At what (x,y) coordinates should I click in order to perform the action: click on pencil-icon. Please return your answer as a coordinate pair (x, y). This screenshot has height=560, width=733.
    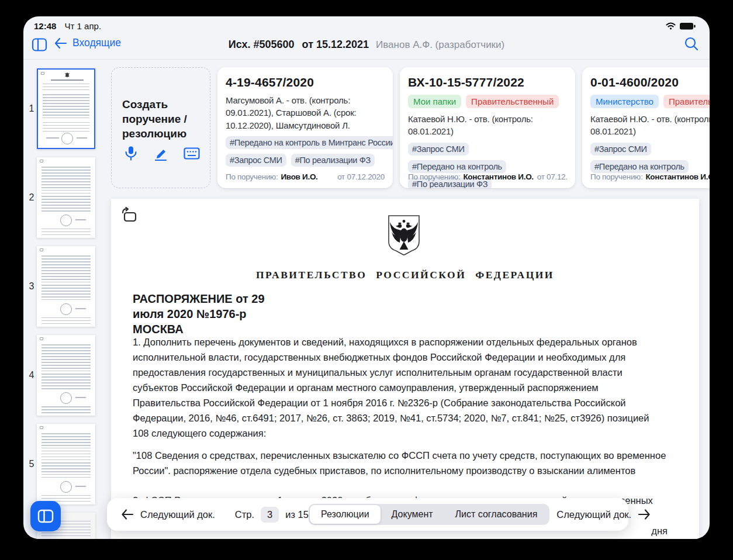
    Looking at the image, I should click on (160, 155).